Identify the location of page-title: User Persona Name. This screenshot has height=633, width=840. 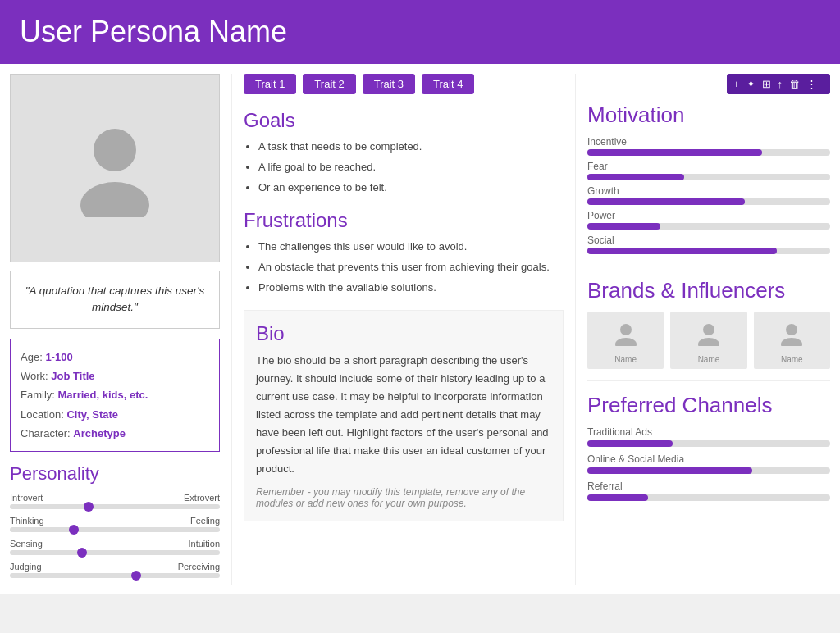
(420, 32).